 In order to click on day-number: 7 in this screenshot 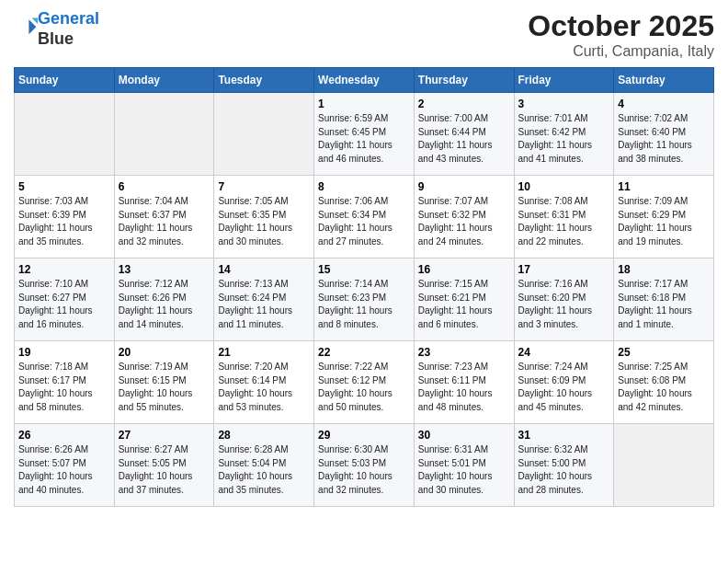, I will do `click(264, 187)`.